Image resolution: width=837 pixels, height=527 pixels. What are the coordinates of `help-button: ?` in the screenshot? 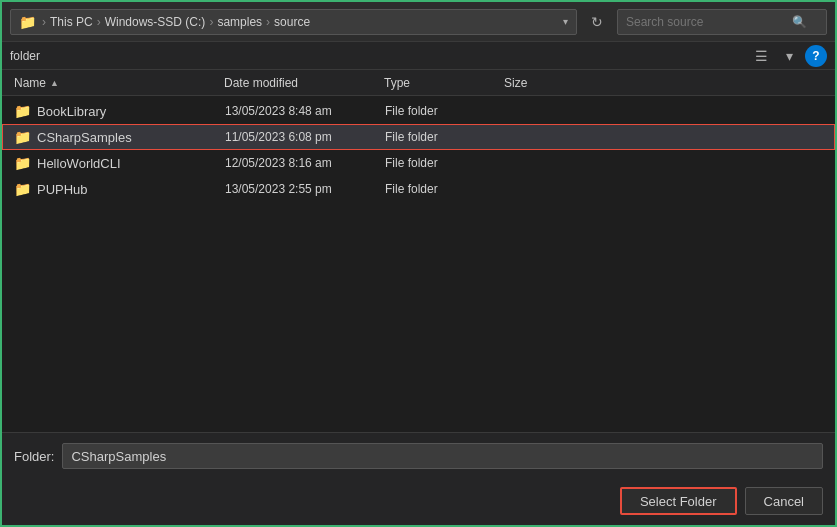 It's located at (816, 56).